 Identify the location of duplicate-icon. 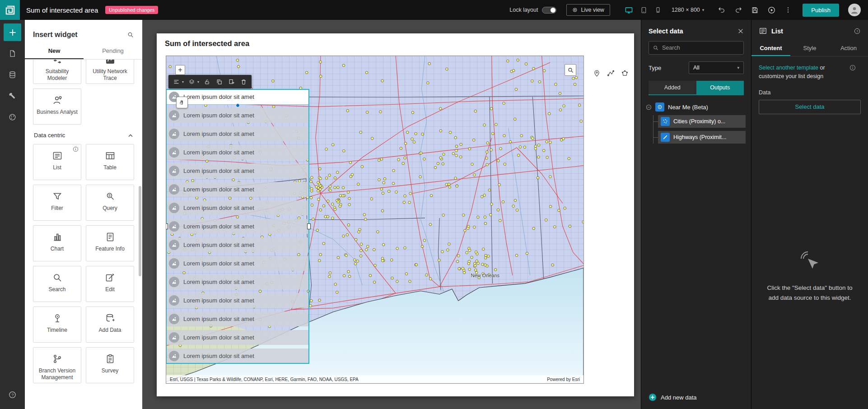
(231, 82).